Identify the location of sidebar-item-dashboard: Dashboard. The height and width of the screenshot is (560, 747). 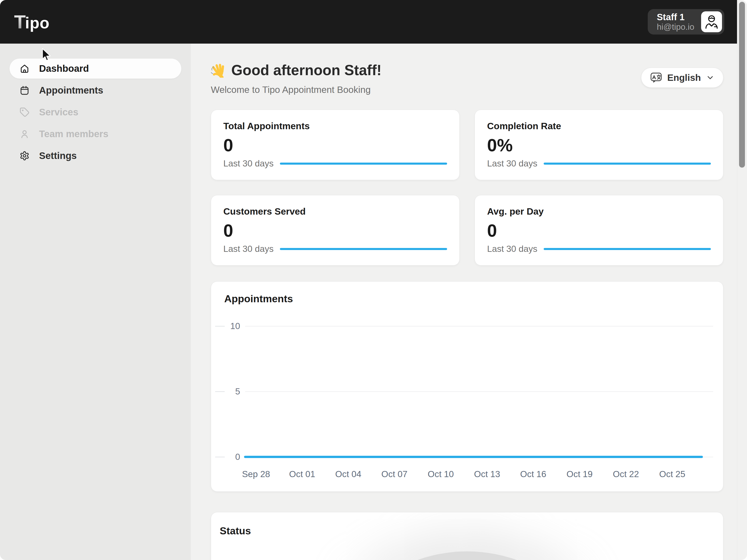
(95, 69).